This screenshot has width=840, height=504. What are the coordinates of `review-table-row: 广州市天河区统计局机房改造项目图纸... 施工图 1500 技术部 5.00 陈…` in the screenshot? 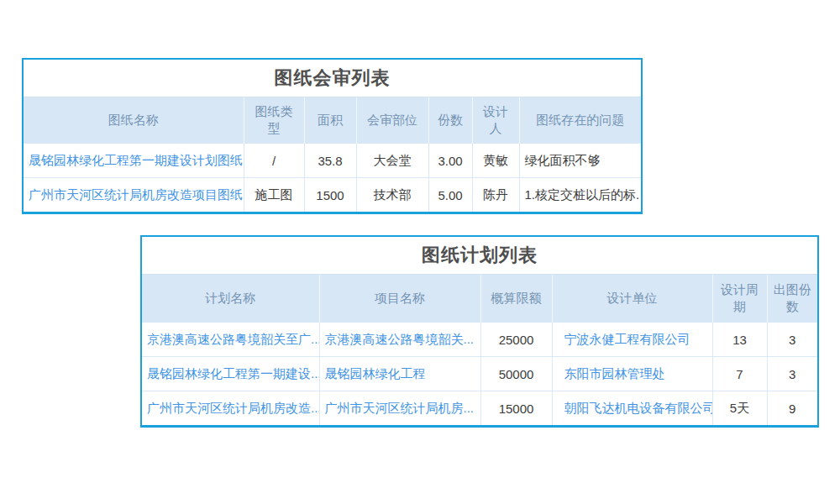 It's located at (333, 195).